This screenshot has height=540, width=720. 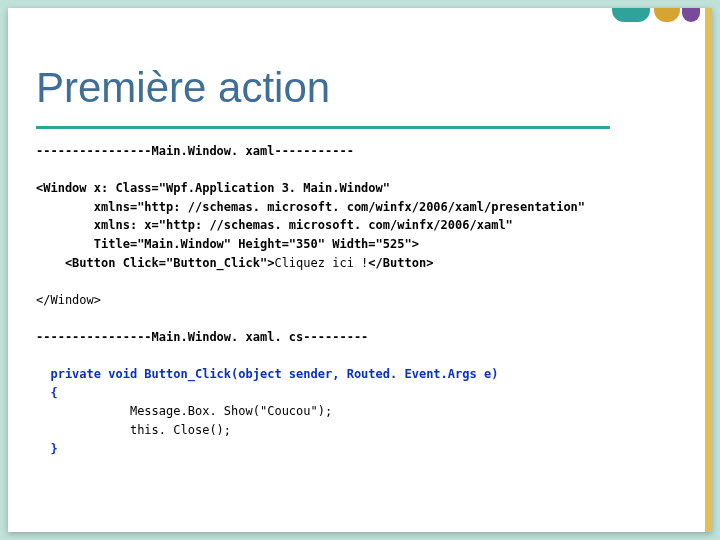 What do you see at coordinates (195, 151) in the screenshot?
I see `separator-xaml: ----------------Main.Window. xaml-------…` at bounding box center [195, 151].